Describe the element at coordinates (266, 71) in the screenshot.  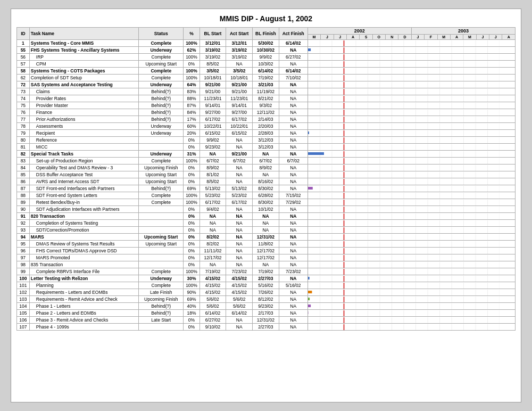
I see `table-row: 58Systems Testing - COTS PackagesComplet…` at that location.